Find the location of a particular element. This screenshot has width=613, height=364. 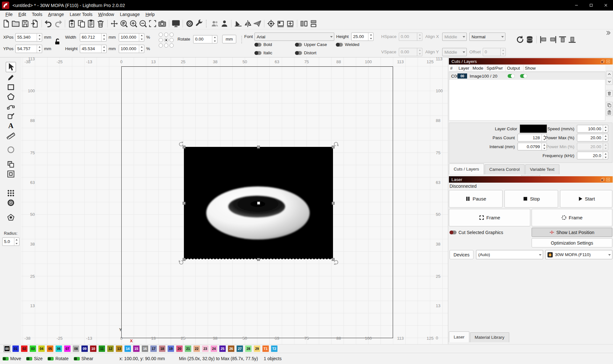

redo-icon is located at coordinates (58, 24).